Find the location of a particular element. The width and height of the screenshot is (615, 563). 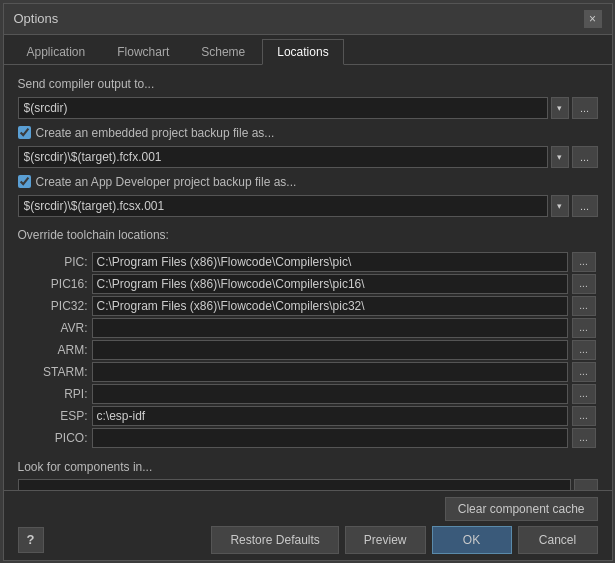

toolchain-browse-0: ... is located at coordinates (584, 262).